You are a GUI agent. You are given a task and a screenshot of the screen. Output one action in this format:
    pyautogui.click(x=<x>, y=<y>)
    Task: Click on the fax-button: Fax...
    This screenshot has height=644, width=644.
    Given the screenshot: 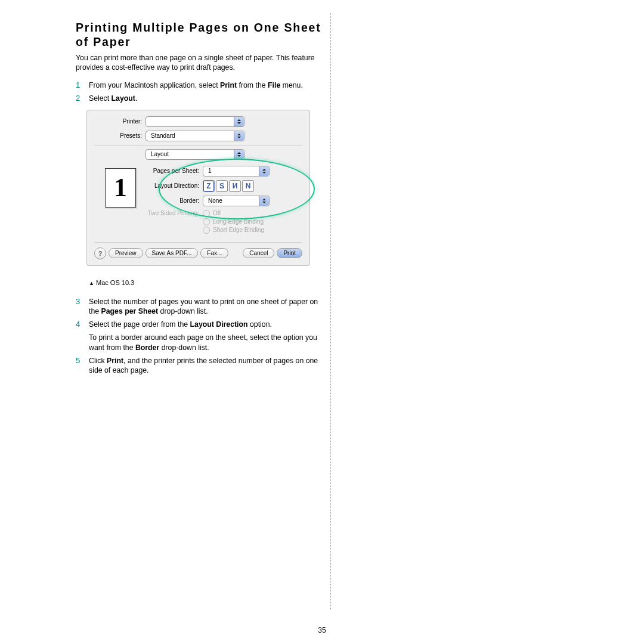 What is the action you would take?
    pyautogui.click(x=215, y=253)
    